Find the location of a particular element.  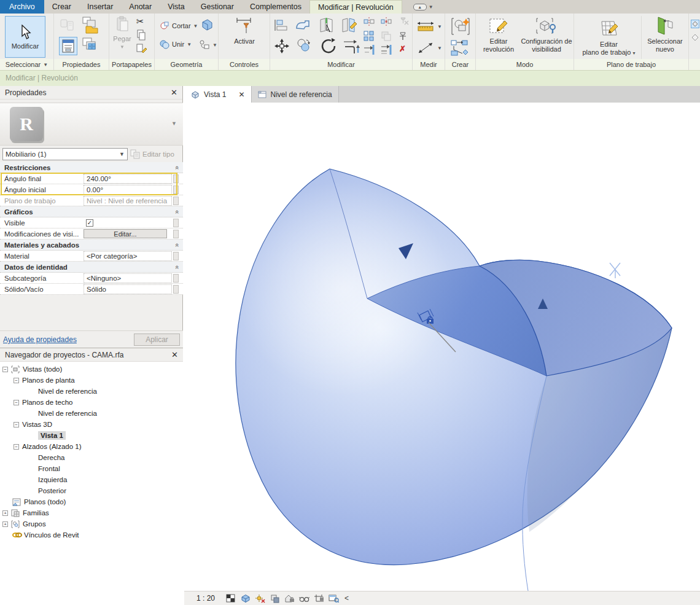

edit-workplane-button: Editarplano de trabajo ▾ is located at coordinates (609, 37).